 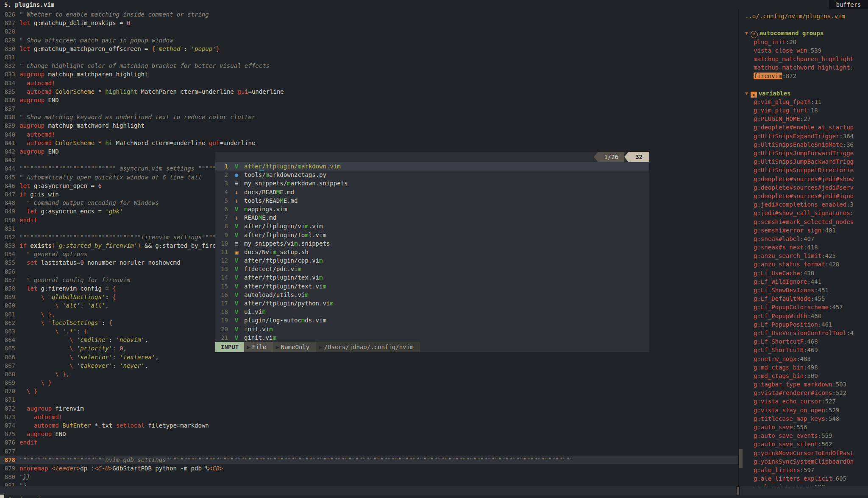 What do you see at coordinates (804, 256) in the screenshot?
I see `vista-tag-item: g:anzu_search_limit:425` at bounding box center [804, 256].